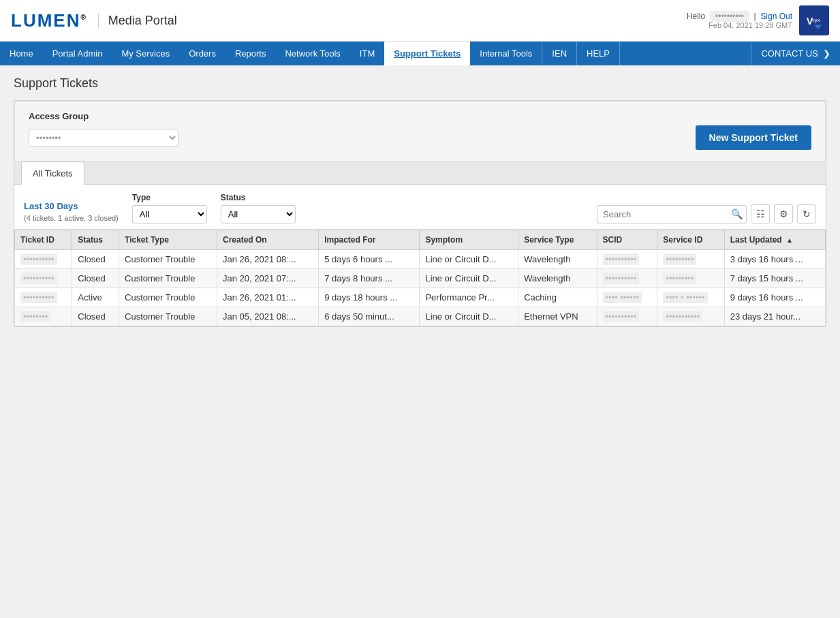  Describe the element at coordinates (258, 214) in the screenshot. I see `status-filter-select: All` at that location.